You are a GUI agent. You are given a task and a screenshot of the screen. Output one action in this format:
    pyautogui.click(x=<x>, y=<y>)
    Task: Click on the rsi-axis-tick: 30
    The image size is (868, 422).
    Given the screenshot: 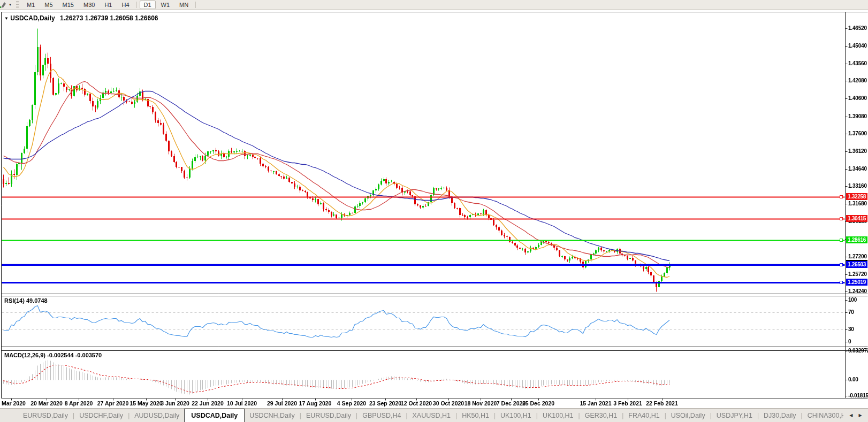 What is the action you would take?
    pyautogui.click(x=851, y=329)
    